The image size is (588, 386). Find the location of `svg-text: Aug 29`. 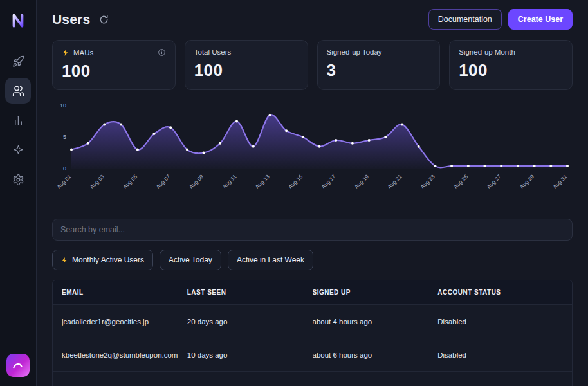

svg-text: Aug 29 is located at coordinates (527, 181).